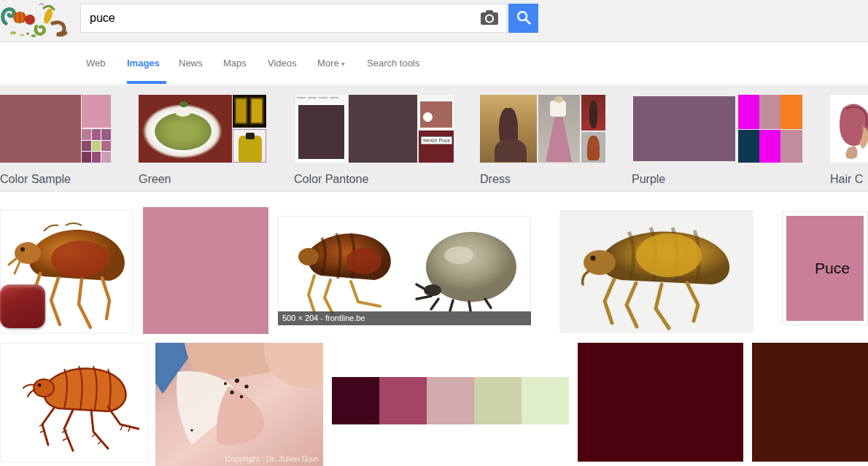 The height and width of the screenshot is (466, 868). Describe the element at coordinates (55, 179) in the screenshot. I see `related-chip-label: Color Sample` at that location.